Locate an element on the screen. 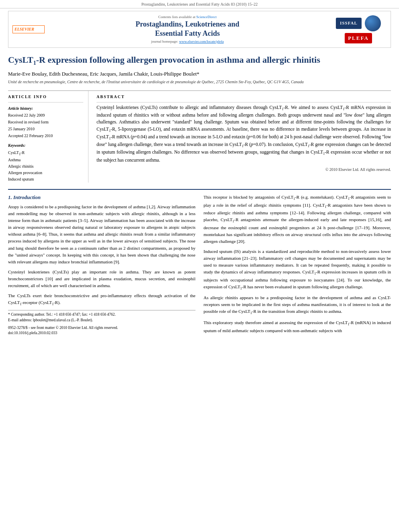 The image size is (399, 532). intro-heading: 1. Introduction is located at coordinates (102, 197).